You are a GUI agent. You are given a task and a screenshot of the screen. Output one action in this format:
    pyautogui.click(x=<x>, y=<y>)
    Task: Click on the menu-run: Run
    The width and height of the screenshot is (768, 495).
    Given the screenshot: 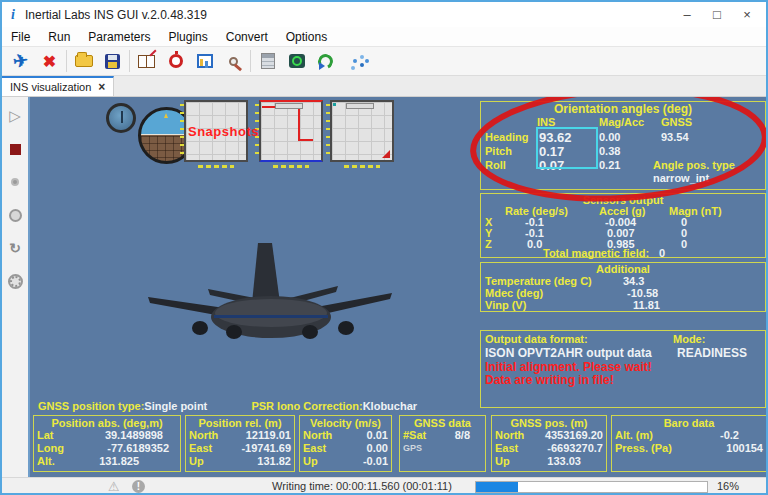 What is the action you would take?
    pyautogui.click(x=59, y=37)
    